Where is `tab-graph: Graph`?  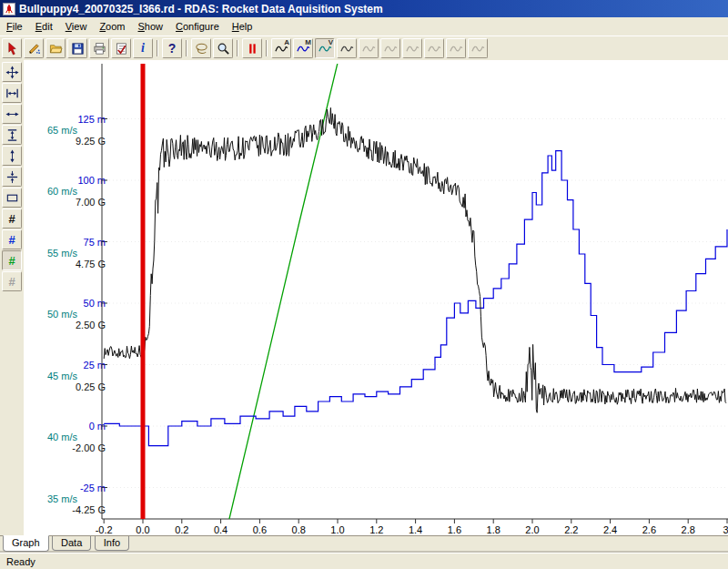
tab-graph: Graph is located at coordinates (25, 544).